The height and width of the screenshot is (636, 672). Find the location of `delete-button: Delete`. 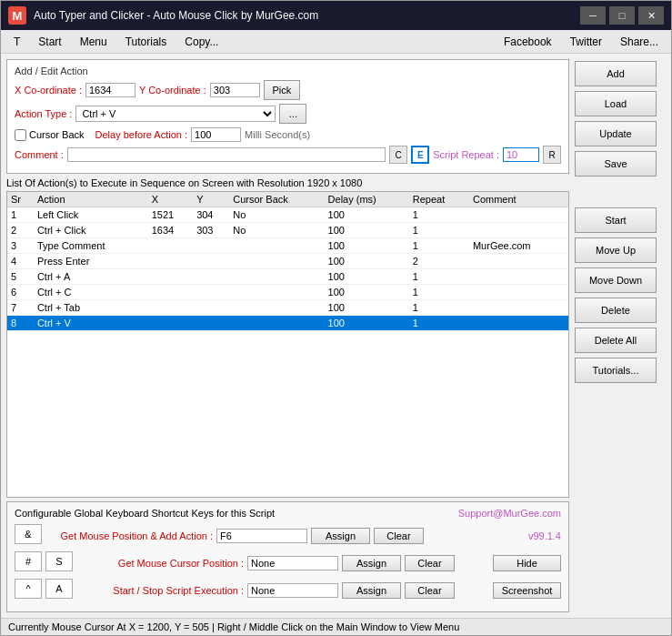

delete-button: Delete is located at coordinates (616, 310).